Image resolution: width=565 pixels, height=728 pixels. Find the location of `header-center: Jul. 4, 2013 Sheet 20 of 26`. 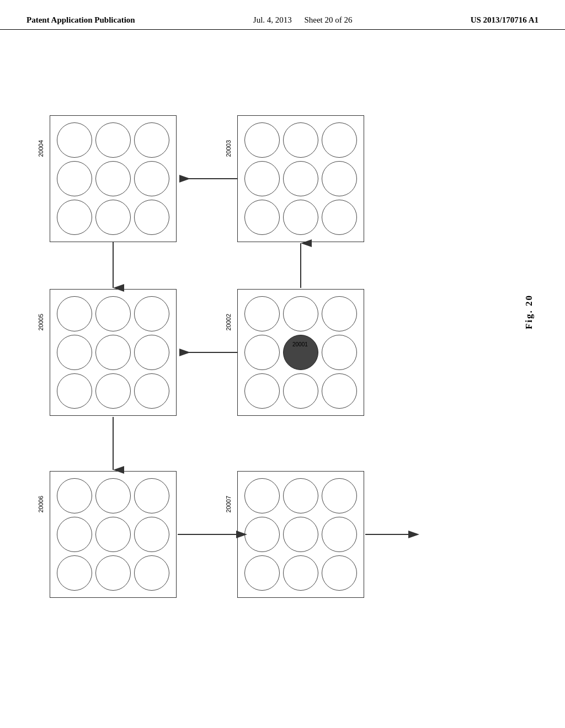

header-center: Jul. 4, 2013 Sheet 20 of 26 is located at coordinates (303, 20).